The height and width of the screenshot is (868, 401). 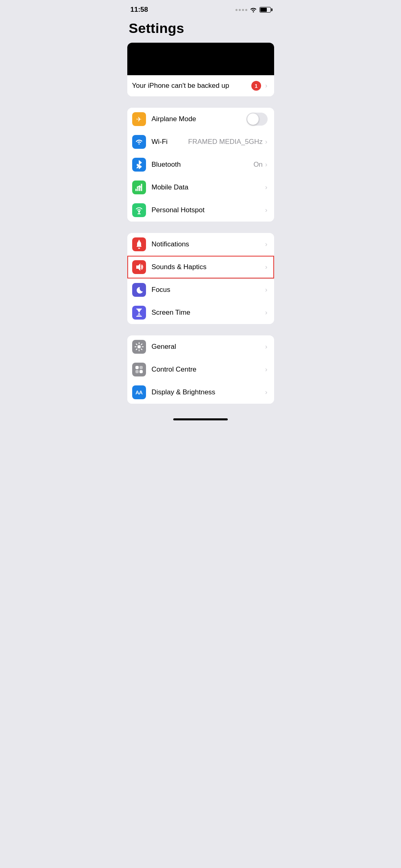 I want to click on hourglass-icon, so click(x=139, y=313).